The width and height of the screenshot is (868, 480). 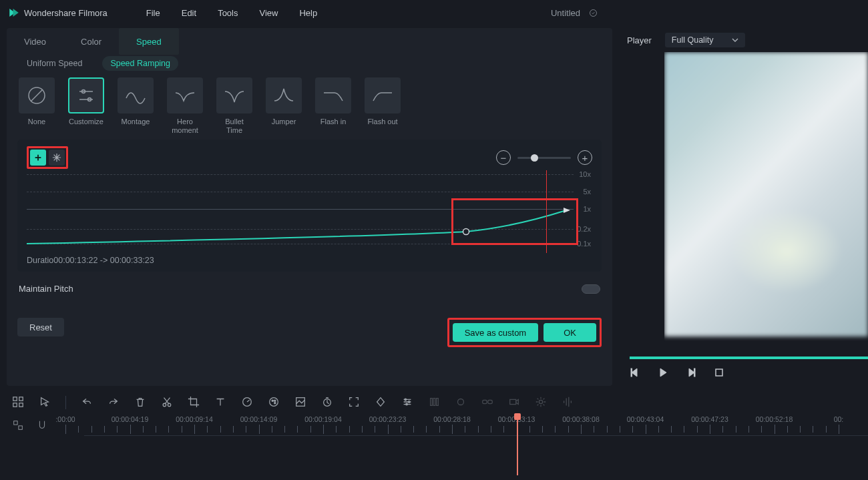 I want to click on ruler-label: 00:00:28:18, so click(x=451, y=419).